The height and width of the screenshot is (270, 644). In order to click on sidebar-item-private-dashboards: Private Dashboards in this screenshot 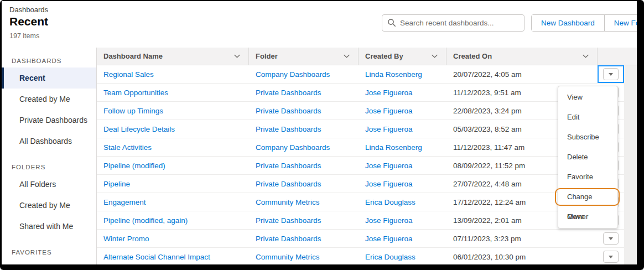, I will do `click(49, 120)`.